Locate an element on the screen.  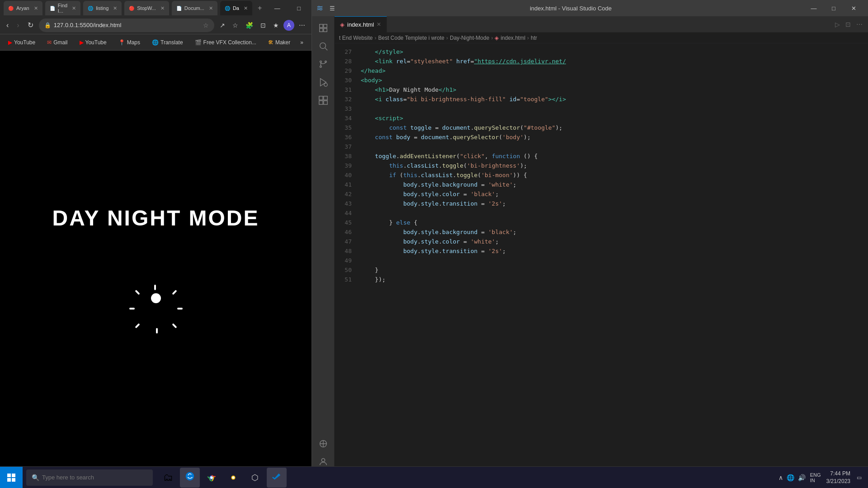
tab6-close: ✕ is located at coordinates (246, 8).